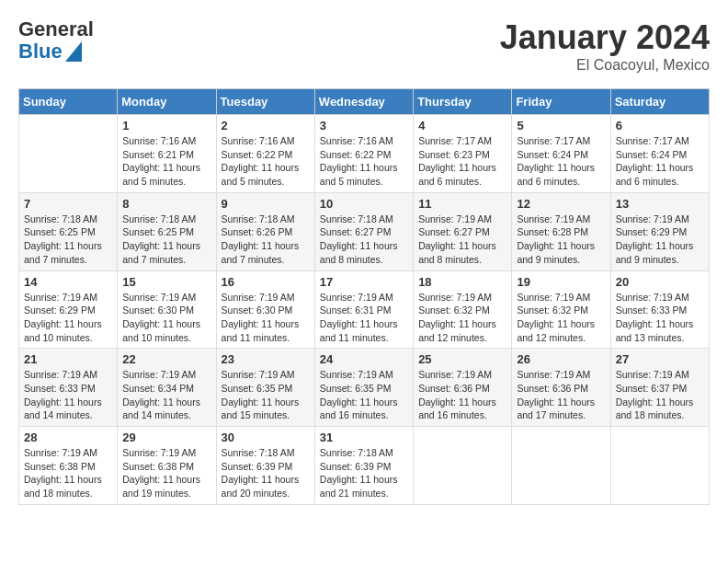  Describe the element at coordinates (266, 125) in the screenshot. I see `day-number: 2` at that location.